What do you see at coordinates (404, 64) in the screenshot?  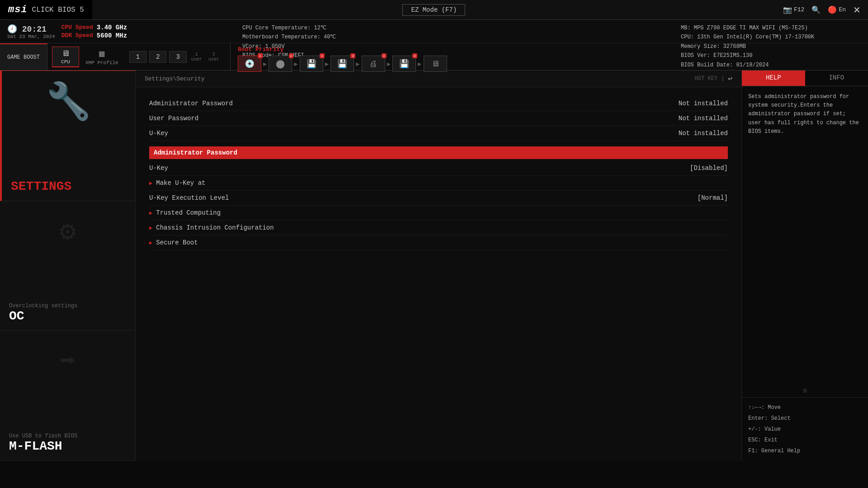 I see `boot-device-icon-5: 💾` at bounding box center [404, 64].